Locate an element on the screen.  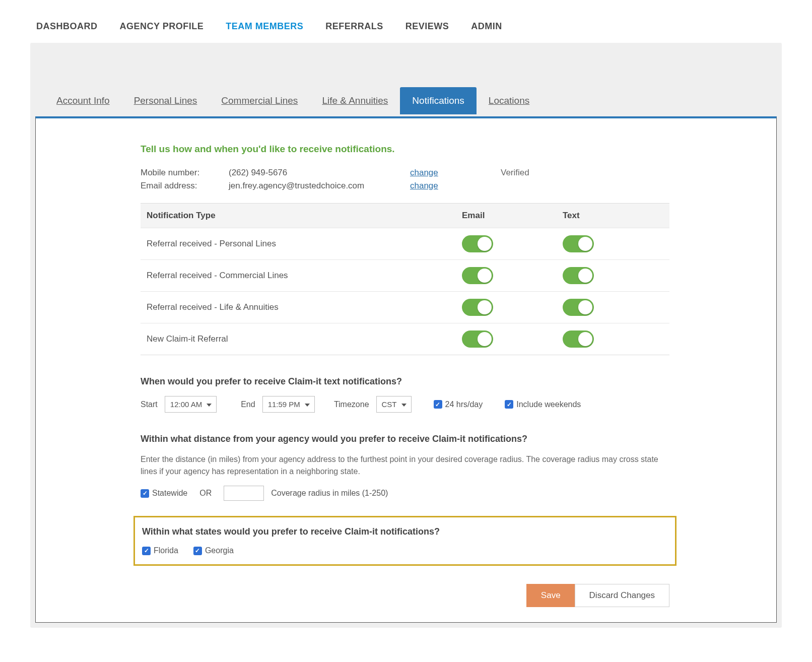
distance-helper: Enter the distance (in miles) from your … is located at coordinates (405, 466).